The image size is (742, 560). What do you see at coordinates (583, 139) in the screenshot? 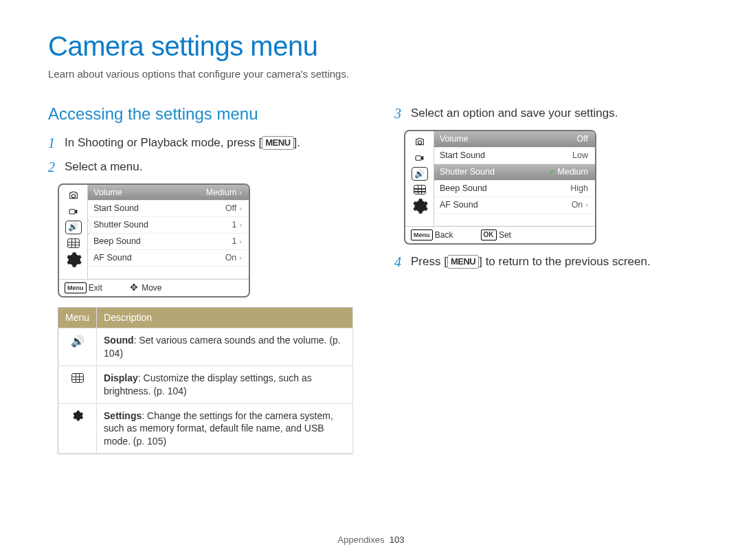
I see `option-value: Off` at bounding box center [583, 139].